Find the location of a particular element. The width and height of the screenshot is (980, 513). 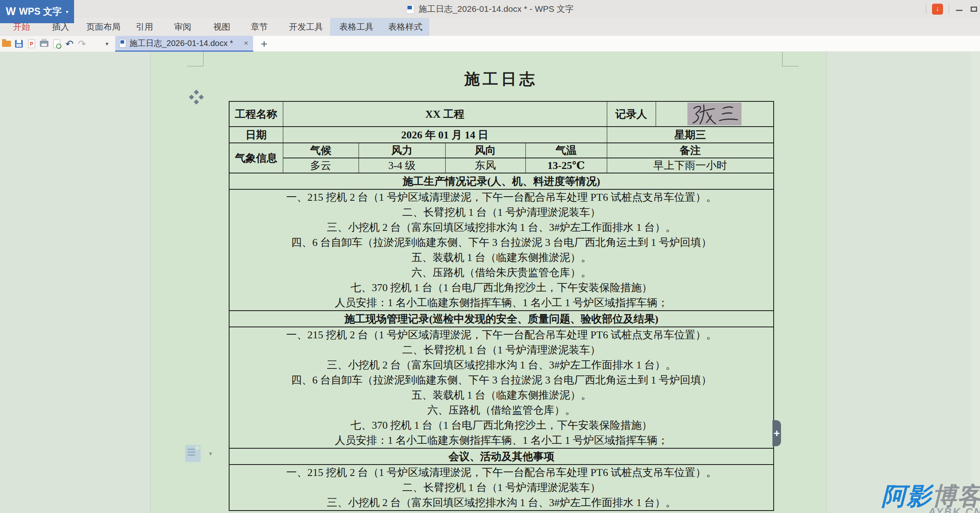

quick-tools-group: P ↶ ↷ is located at coordinates (58, 44).